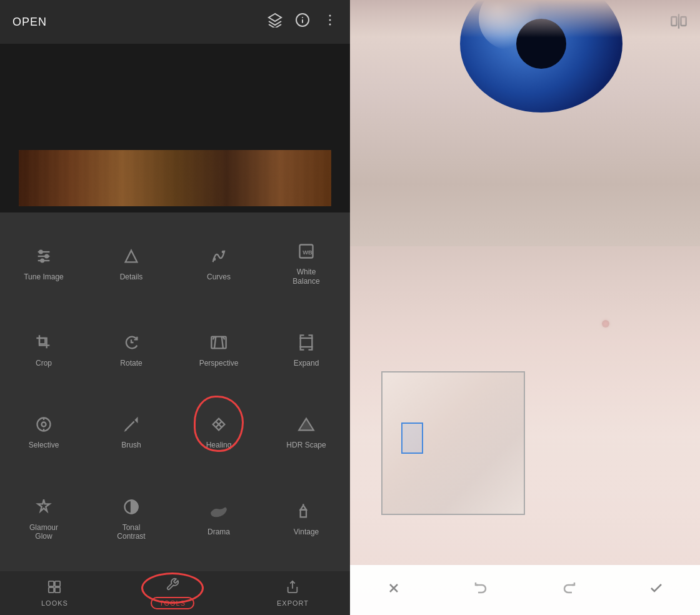 The height and width of the screenshot is (615, 700). Describe the element at coordinates (219, 432) in the screenshot. I see `tool-healing: Healing` at that location.